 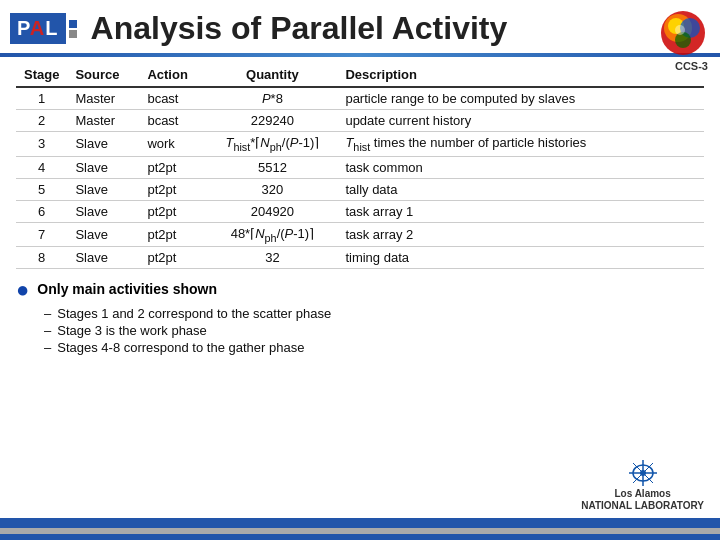 I want to click on cell-quantity: 5512, so click(x=272, y=167).